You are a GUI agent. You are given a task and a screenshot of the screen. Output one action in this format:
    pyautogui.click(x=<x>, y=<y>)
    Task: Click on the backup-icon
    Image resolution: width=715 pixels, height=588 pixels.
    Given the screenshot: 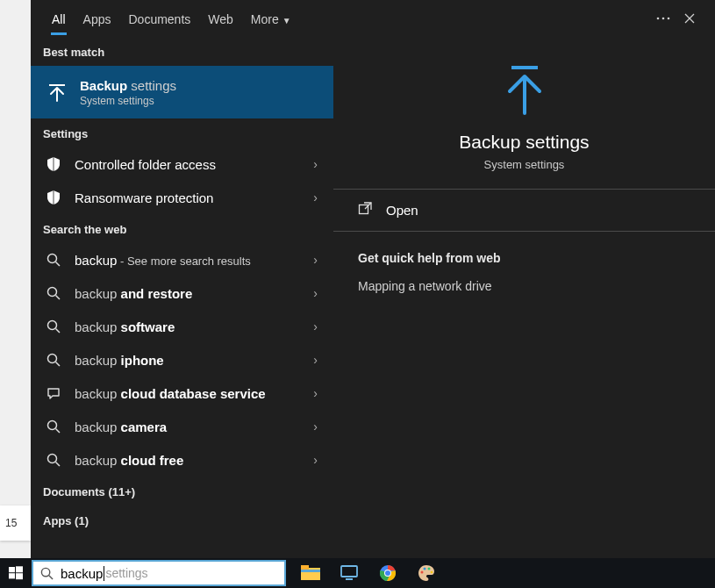 What is the action you would take?
    pyautogui.click(x=57, y=92)
    